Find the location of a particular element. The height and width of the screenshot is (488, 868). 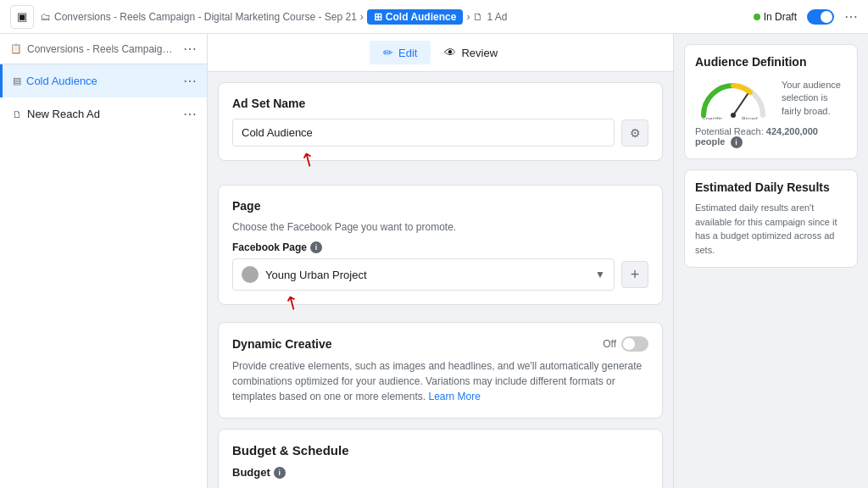

review-button: 👁 Review is located at coordinates (471, 53).